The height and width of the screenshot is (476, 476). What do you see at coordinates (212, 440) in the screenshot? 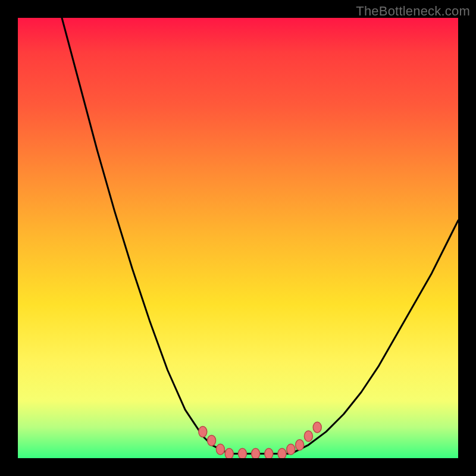
I see `marker-left-cluster-mid` at bounding box center [212, 440].